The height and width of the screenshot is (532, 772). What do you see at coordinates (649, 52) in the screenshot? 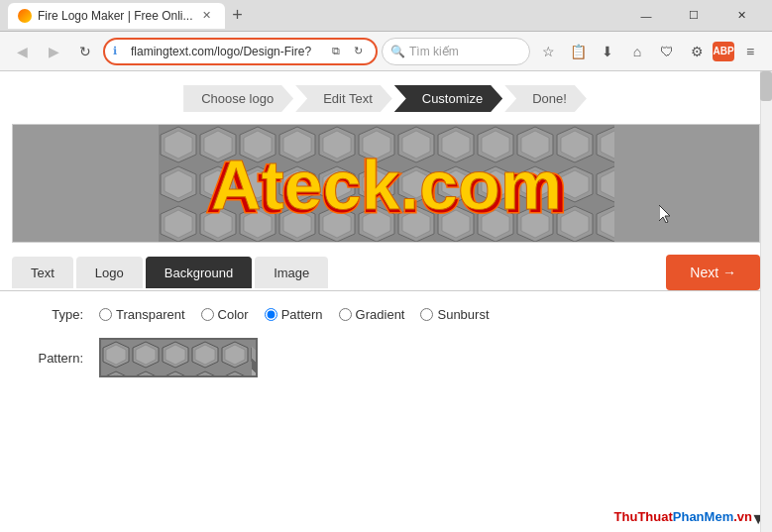
I see `nav-icons: ☆ 📋 ⬇ ⌂ 🛡 ⚙ ABP ≡` at bounding box center [649, 52].